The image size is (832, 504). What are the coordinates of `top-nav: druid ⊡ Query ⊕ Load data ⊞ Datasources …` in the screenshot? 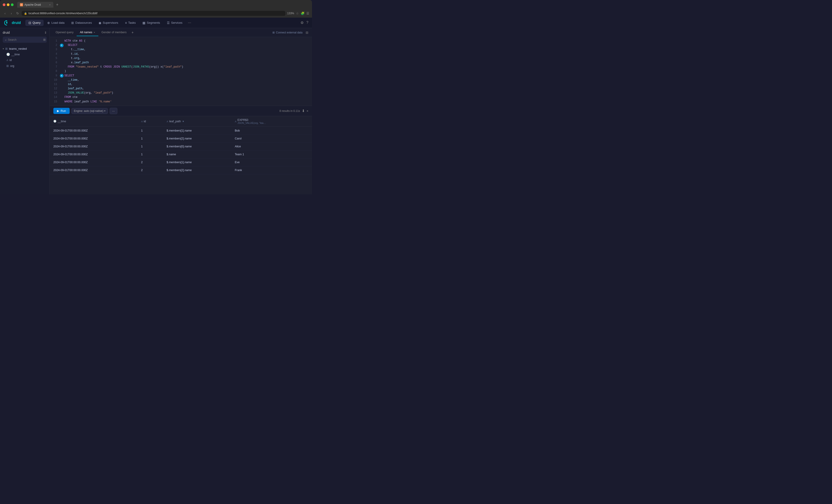 It's located at (156, 23).